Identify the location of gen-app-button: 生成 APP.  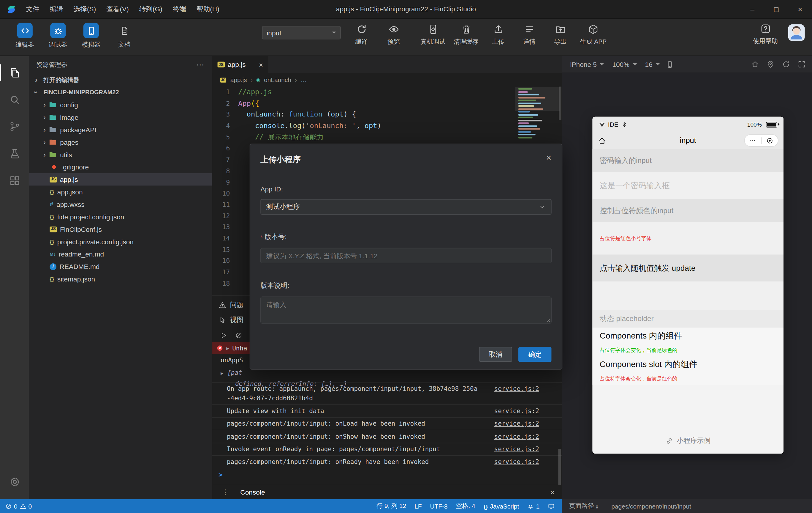
(593, 35).